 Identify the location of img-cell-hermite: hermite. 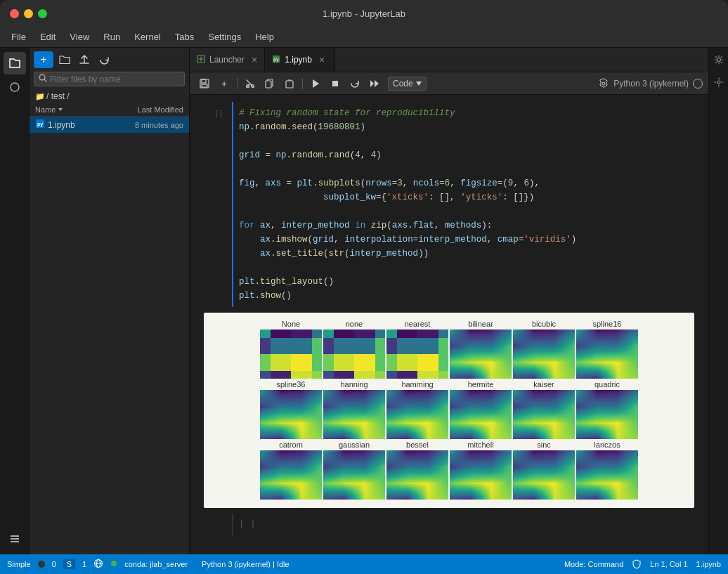
(481, 410).